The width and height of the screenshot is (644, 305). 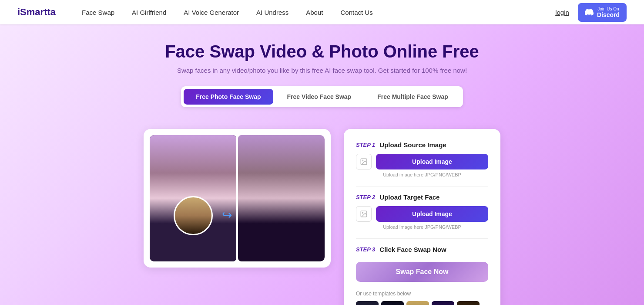 I want to click on step-2-divider, so click(x=422, y=239).